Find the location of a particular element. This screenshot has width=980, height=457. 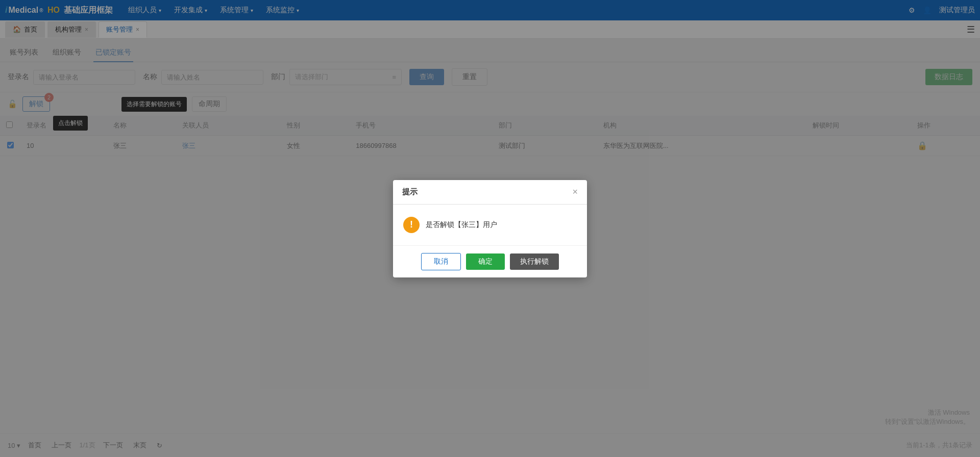

dialog-body: ! 是否解锁【张三】用户 is located at coordinates (490, 225).